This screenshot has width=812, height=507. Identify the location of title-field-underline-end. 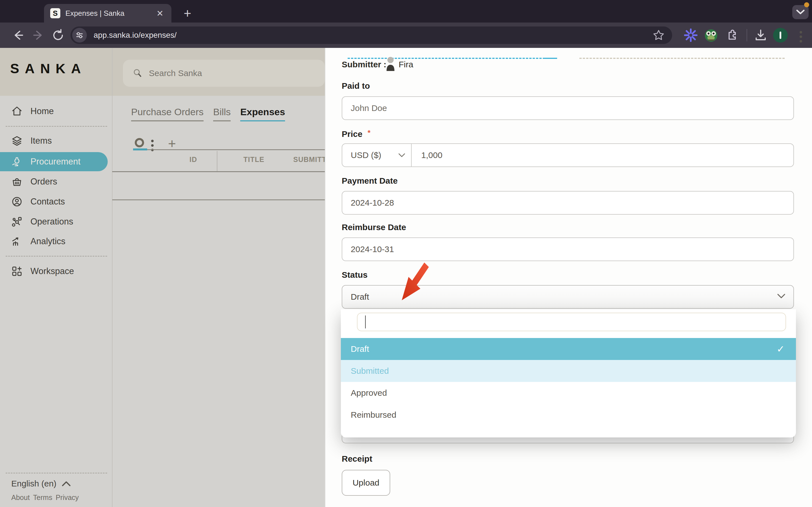
(551, 58).